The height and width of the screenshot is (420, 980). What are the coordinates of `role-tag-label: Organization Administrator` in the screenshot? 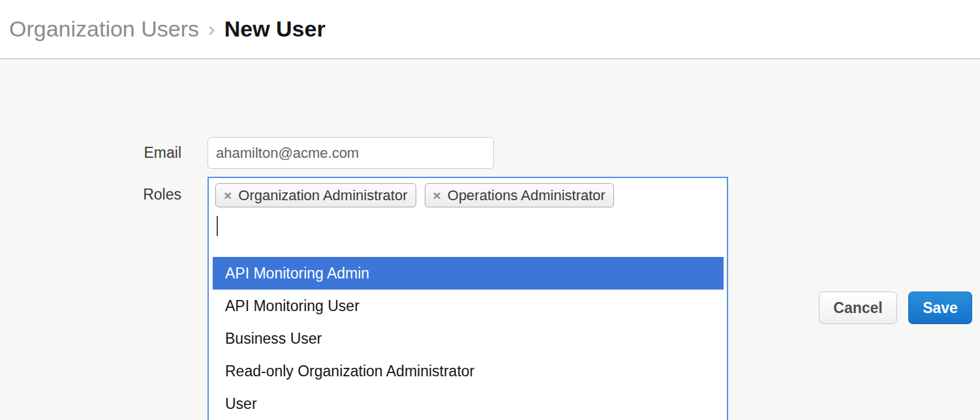 It's located at (322, 196).